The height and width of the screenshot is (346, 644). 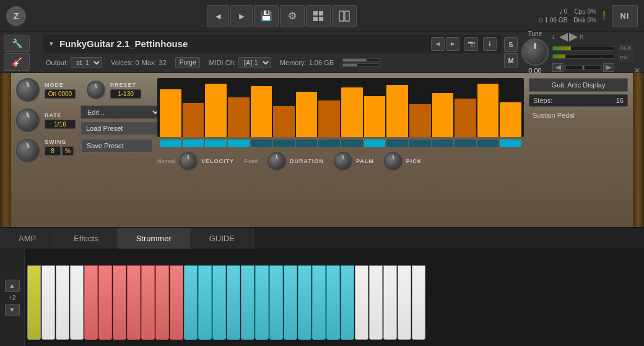 I want to click on white-key-g3, so click(x=91, y=303).